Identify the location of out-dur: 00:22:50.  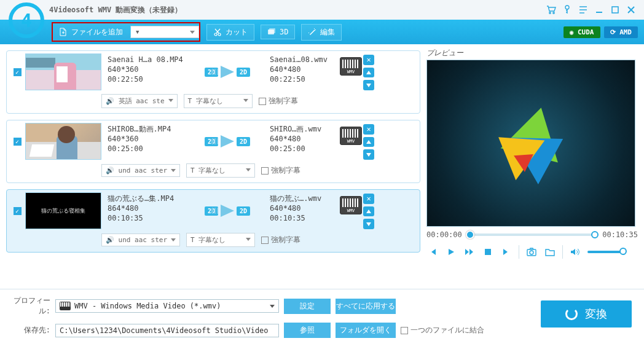
(305, 79).